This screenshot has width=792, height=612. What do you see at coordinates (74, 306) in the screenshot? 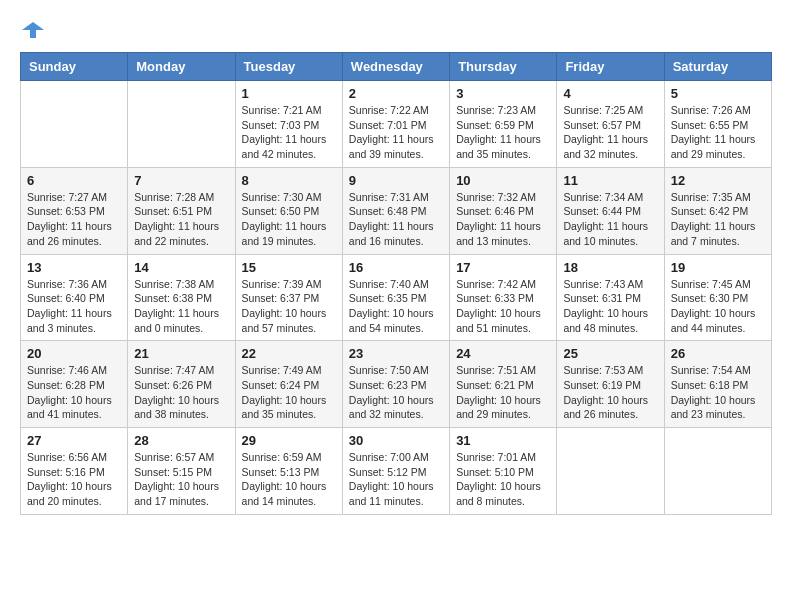
I see `day-info: Sunrise: 7:36 AMSunset: 6:40 PMDaylight:…` at bounding box center [74, 306].